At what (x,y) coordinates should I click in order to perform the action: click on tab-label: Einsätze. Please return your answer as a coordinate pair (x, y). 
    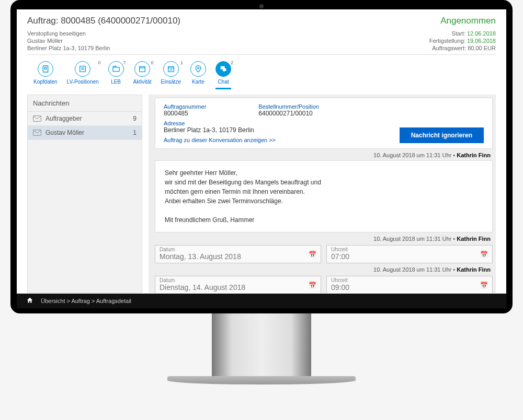
    Looking at the image, I should click on (171, 81).